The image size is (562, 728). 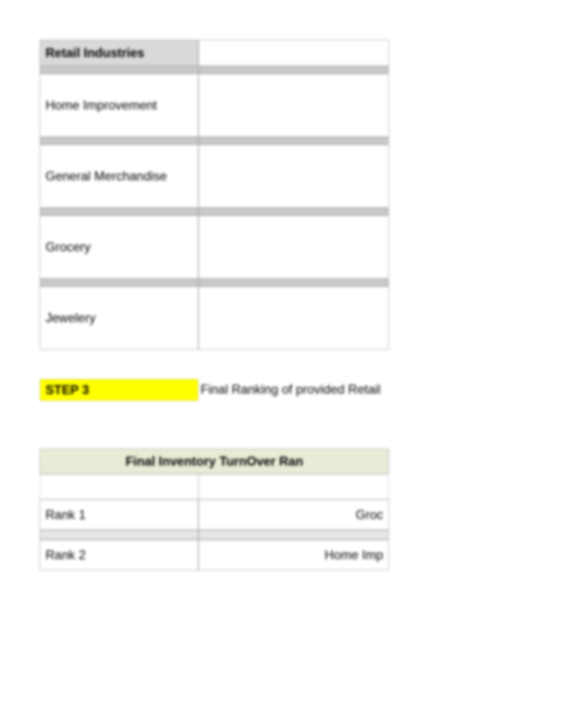 What do you see at coordinates (294, 389) in the screenshot?
I see `step-description: Final Ranking of provided Retail` at bounding box center [294, 389].